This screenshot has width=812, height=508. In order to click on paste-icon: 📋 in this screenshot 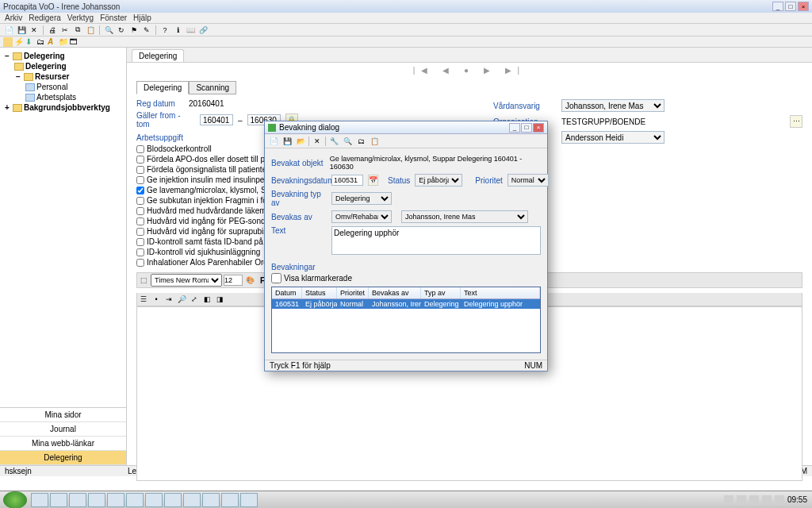, I will do `click(90, 30)`.